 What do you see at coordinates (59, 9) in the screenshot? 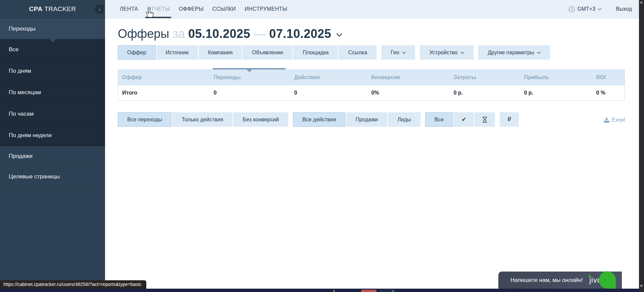
I see `logo-rest: TRACKER` at bounding box center [59, 9].